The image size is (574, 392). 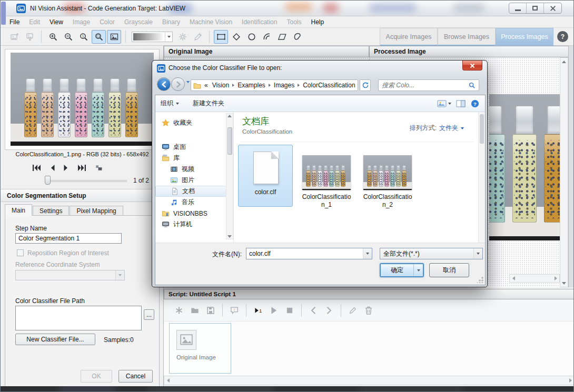 I want to click on back-icon, so click(x=164, y=84).